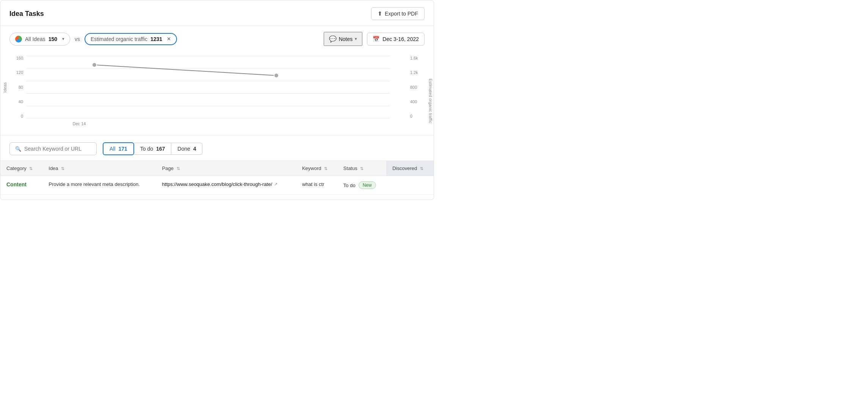 The height and width of the screenshot is (400, 868). What do you see at coordinates (147, 149) in the screenshot?
I see `tab-todo-label: To do` at bounding box center [147, 149].